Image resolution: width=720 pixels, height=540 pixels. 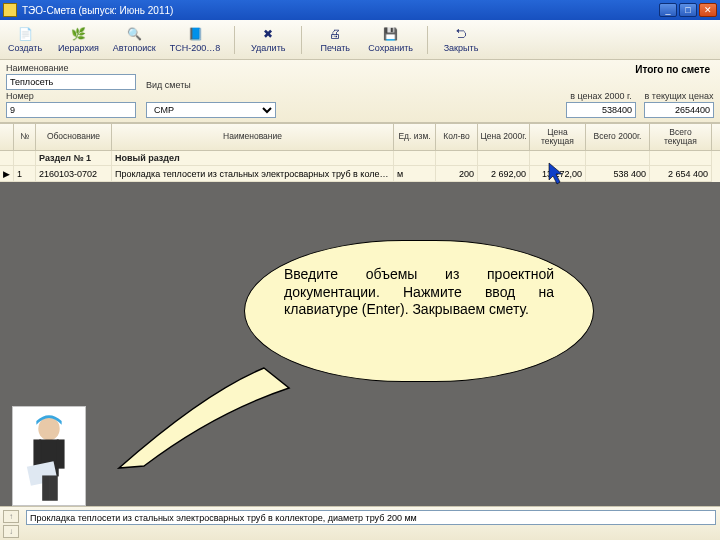 I want to click on print-icon: 🖨, so click(x=335, y=34).